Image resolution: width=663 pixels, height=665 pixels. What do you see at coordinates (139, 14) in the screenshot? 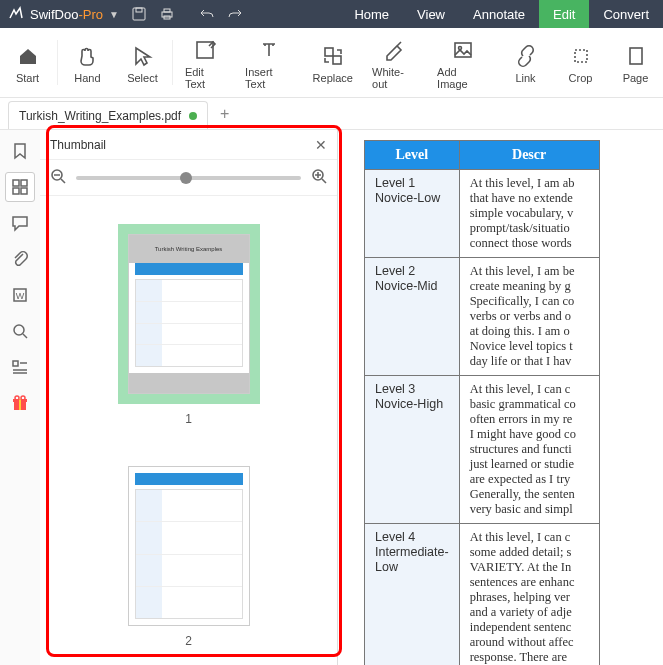
I see `save-icon` at bounding box center [139, 14].